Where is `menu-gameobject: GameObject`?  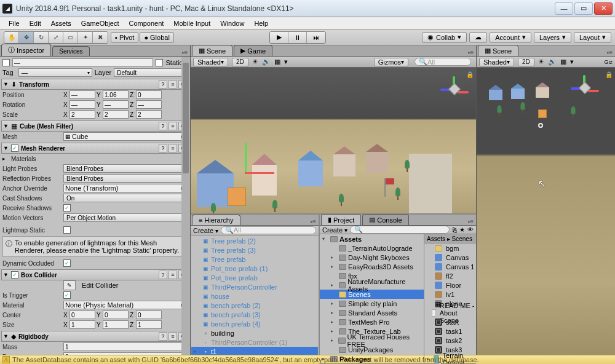 menu-gameobject: GameObject is located at coordinates (100, 23).